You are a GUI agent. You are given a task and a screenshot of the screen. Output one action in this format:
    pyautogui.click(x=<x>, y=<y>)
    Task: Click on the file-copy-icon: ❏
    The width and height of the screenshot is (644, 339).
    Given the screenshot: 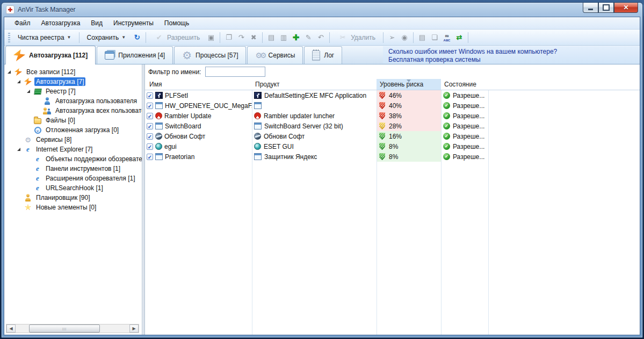 What is the action you would take?
    pyautogui.click(x=435, y=38)
    